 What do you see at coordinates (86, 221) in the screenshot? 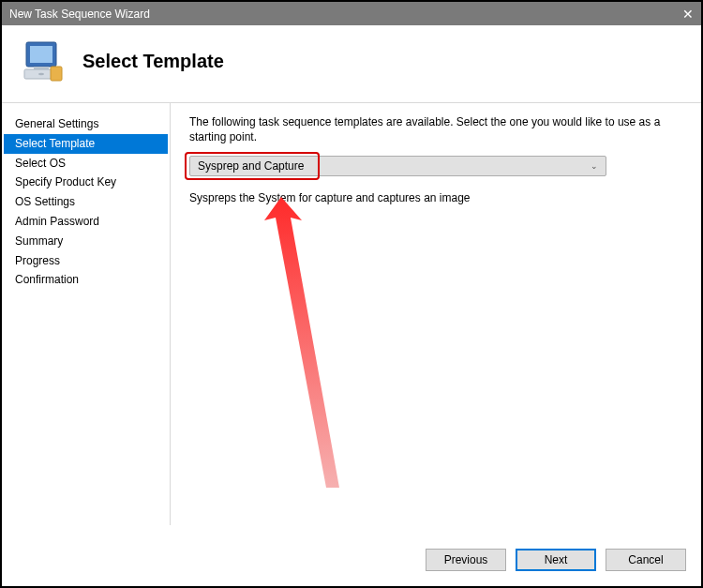
I see `sidebar-item-admin-password: Admin Password` at bounding box center [86, 221].